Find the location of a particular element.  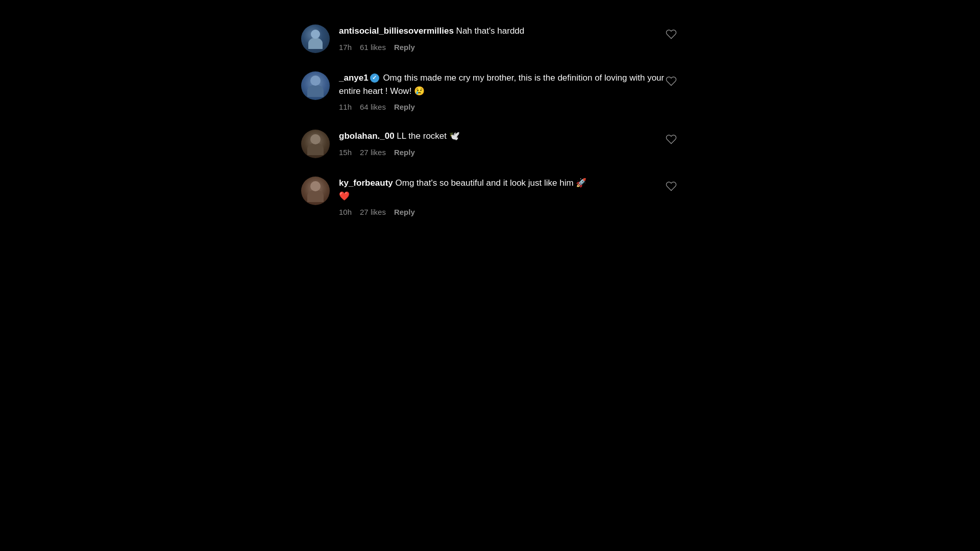

comment-body: LL the rocket 🕊️ is located at coordinates (427, 136).